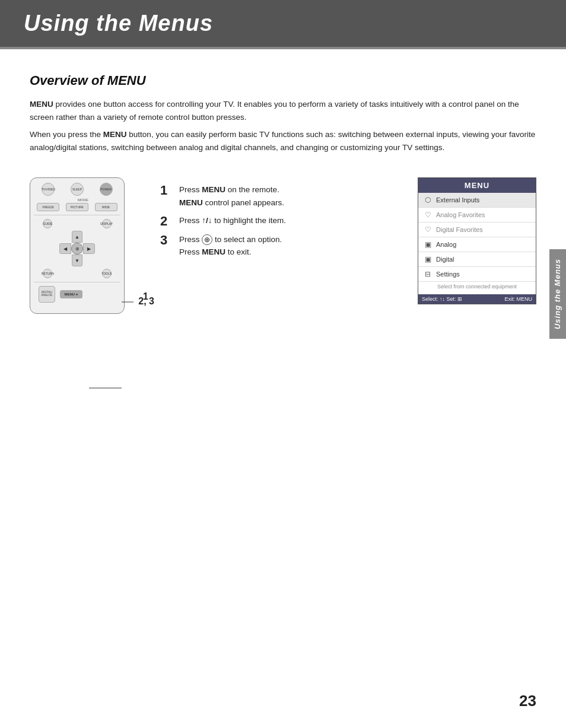  Describe the element at coordinates (477, 244) in the screenshot. I see `menu-item-analog: ▣ Analog` at that location.